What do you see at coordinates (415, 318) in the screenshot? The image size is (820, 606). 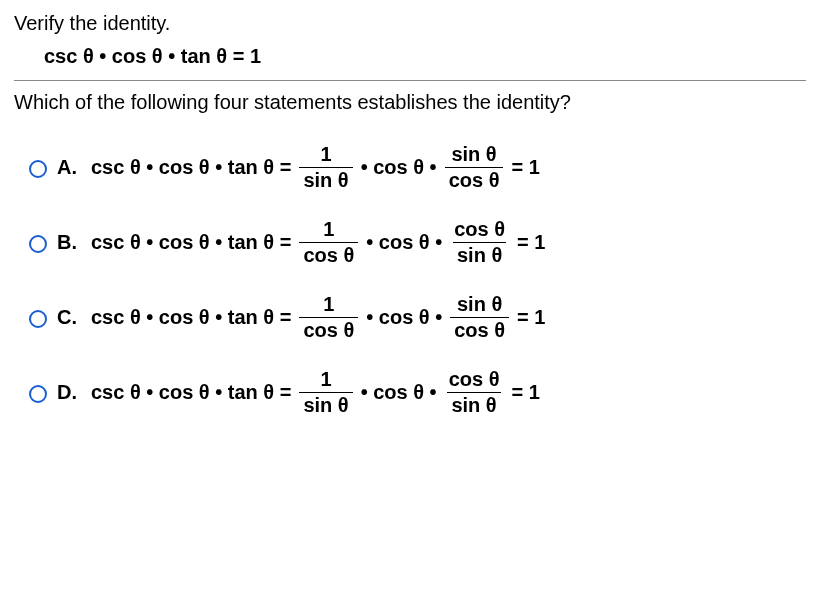 I see `option-c: C. csc θ • cos θ • tan θ = 1 cos θ • cos…` at bounding box center [415, 318].